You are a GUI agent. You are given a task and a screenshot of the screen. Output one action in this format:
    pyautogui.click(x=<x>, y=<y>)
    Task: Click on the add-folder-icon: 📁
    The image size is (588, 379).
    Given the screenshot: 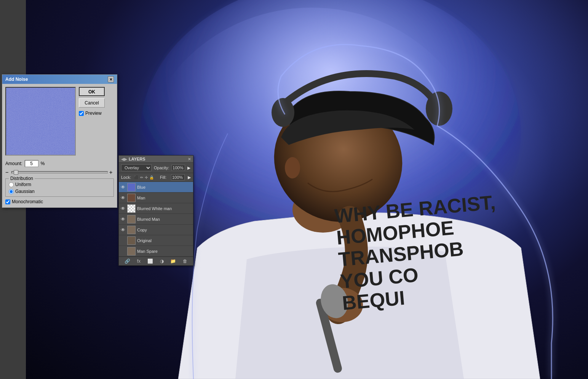 What is the action you would take?
    pyautogui.click(x=173, y=261)
    